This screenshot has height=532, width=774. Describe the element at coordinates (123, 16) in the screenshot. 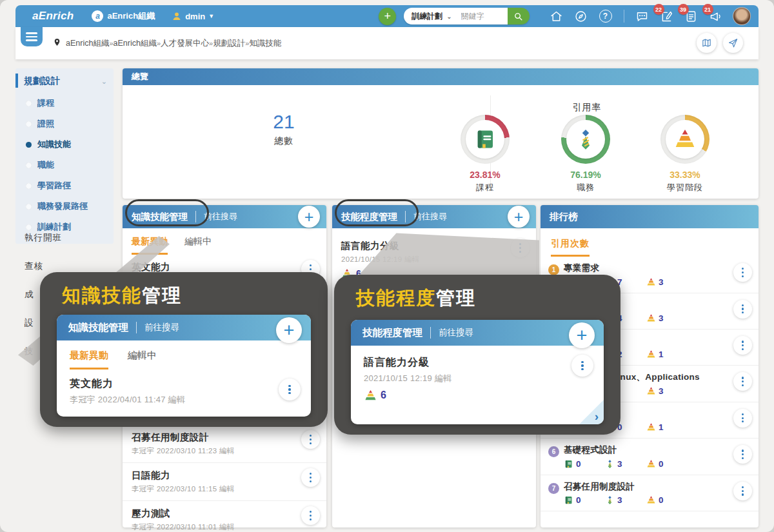

I see `org-selector: a aEnrich組織` at that location.